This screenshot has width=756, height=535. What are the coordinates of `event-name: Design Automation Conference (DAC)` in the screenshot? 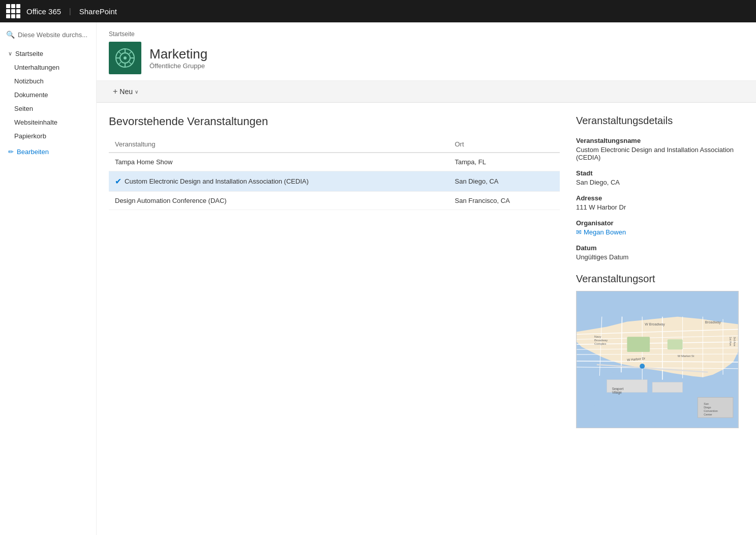 It's located at (279, 201).